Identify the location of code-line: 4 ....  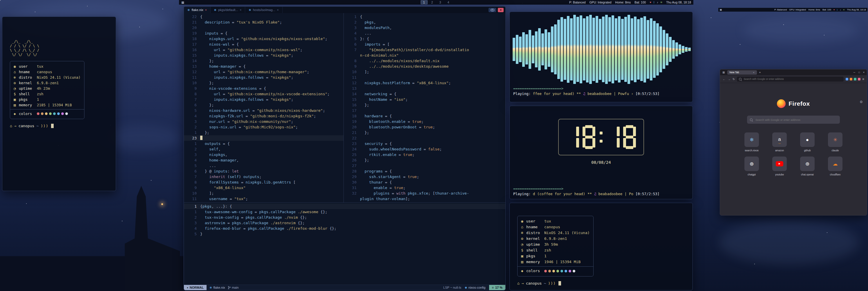
(425, 33).